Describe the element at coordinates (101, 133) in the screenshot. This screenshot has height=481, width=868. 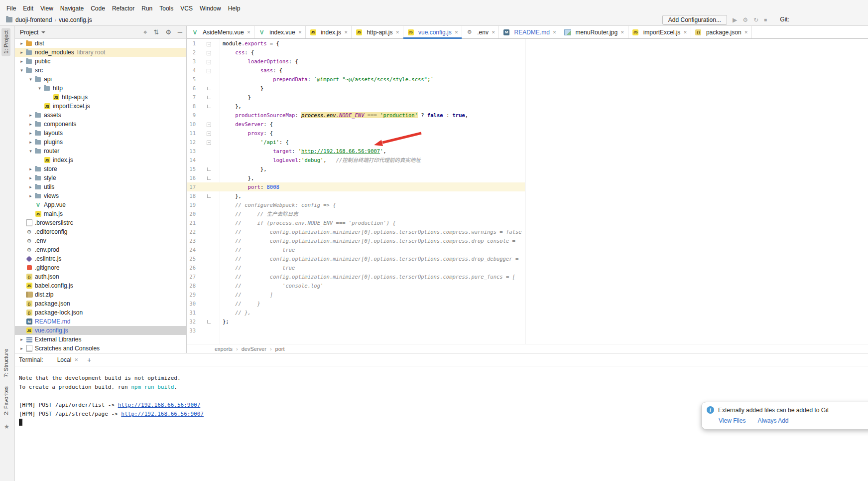
I see `tree-item-layouts: ▸layouts` at that location.